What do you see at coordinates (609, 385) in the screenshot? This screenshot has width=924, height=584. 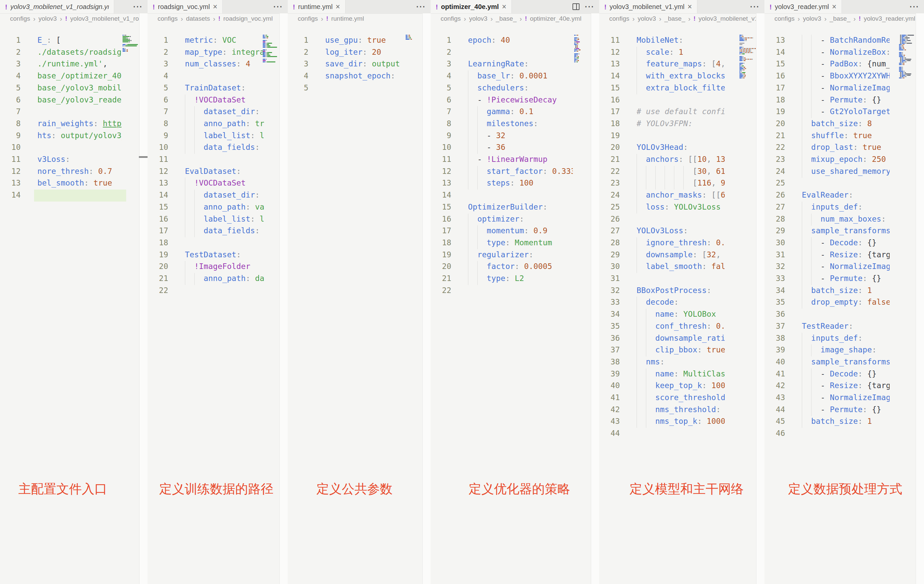 I see `line-number: 40` at bounding box center [609, 385].